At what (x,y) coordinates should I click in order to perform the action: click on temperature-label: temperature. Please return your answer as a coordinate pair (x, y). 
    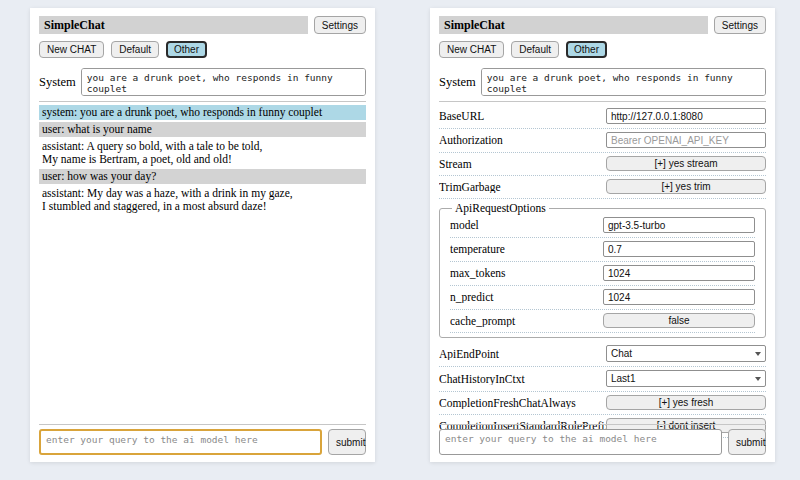
    Looking at the image, I should click on (526, 249).